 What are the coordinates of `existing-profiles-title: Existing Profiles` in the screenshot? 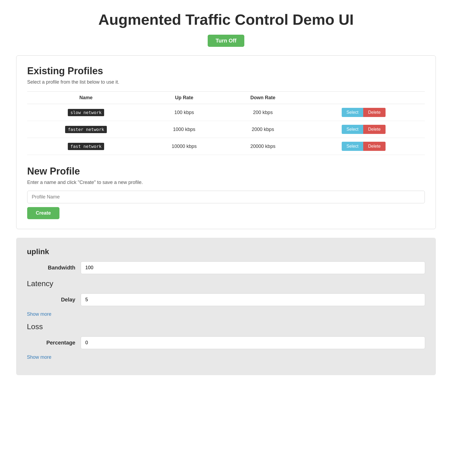 It's located at (226, 71).